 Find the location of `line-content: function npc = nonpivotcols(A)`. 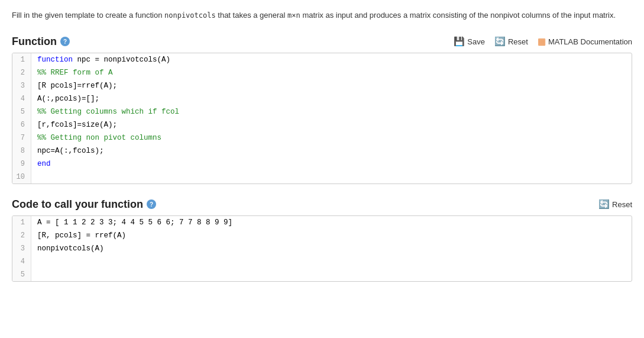

line-content: function npc = nonpivotcols(A) is located at coordinates (101, 60).